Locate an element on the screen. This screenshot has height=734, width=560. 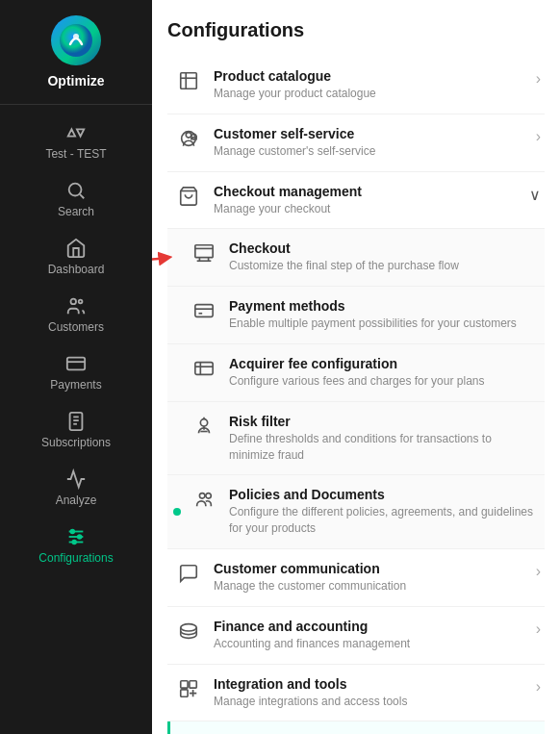
policies-documents-content: Policies and Documents Configure the dif… is located at coordinates (381, 512).